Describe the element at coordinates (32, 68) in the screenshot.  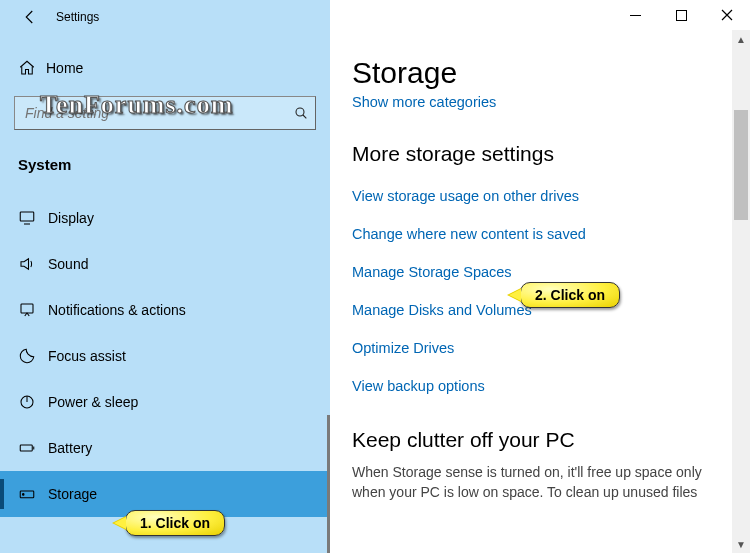
I see `home-icon` at that location.